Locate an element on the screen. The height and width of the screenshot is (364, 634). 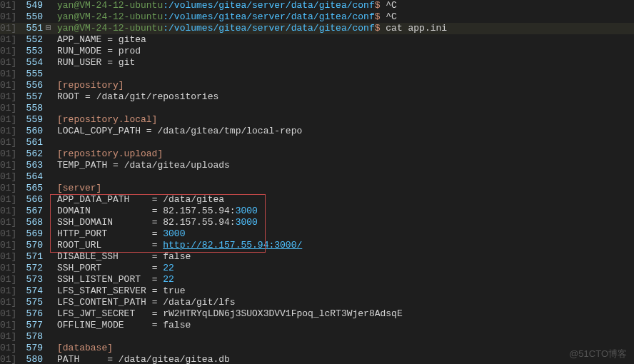
line-number: 571 is located at coordinates (29, 257).